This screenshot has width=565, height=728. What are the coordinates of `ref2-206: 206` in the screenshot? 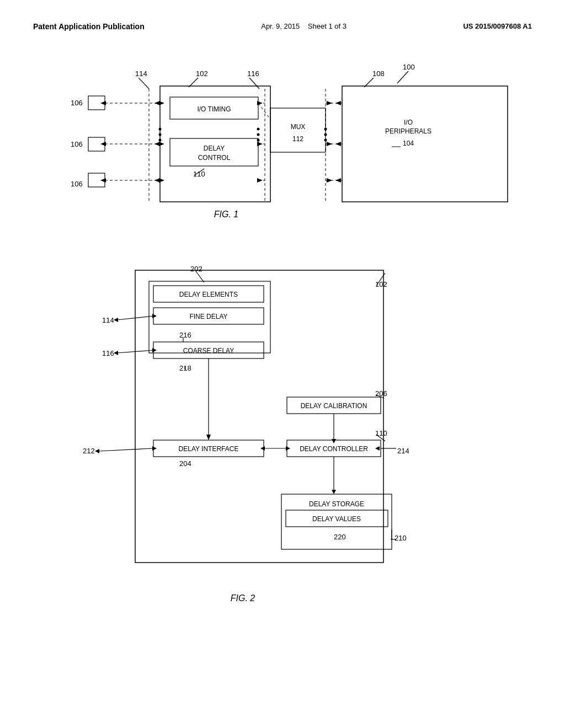 It's located at (381, 394).